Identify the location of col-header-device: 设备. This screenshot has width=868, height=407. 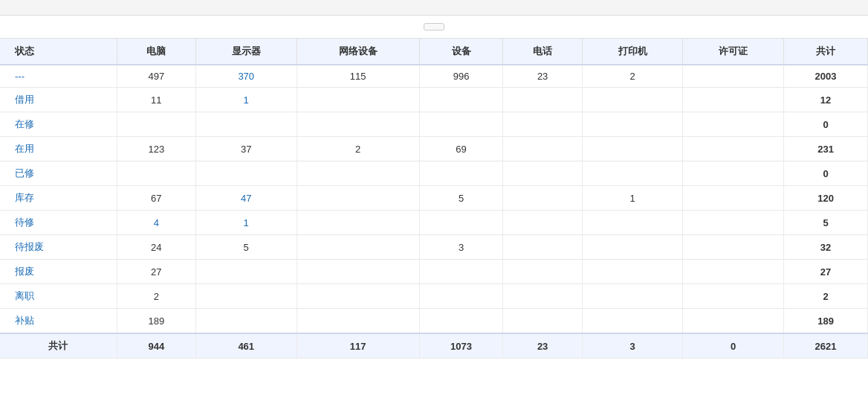
(461, 52).